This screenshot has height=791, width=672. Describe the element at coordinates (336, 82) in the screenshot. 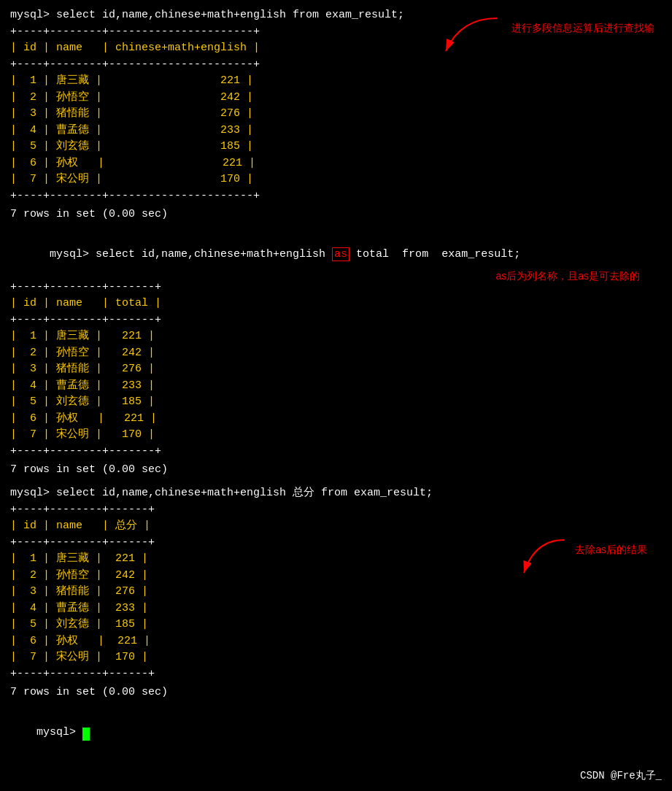

I see `section1-row-1: | 1 | 唐三藏 | 221 |` at that location.